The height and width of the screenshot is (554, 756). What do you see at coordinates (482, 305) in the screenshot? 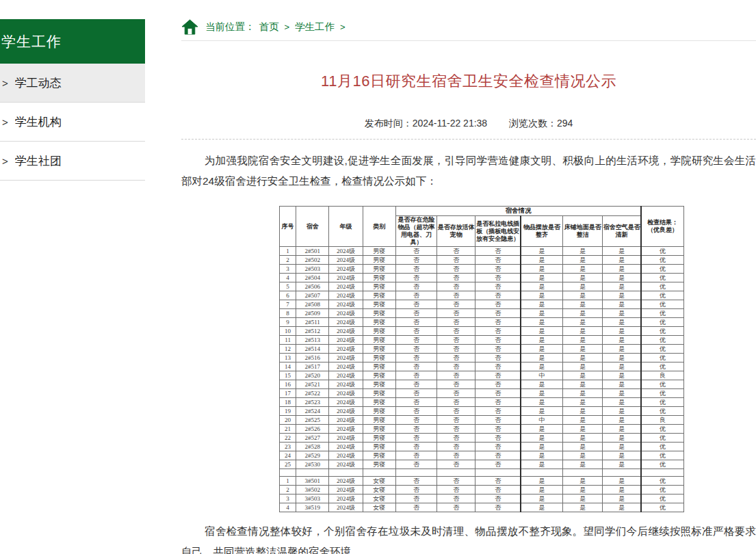
I see `table-row: 72#5082024级男寝否否否是是是优` at bounding box center [482, 305].